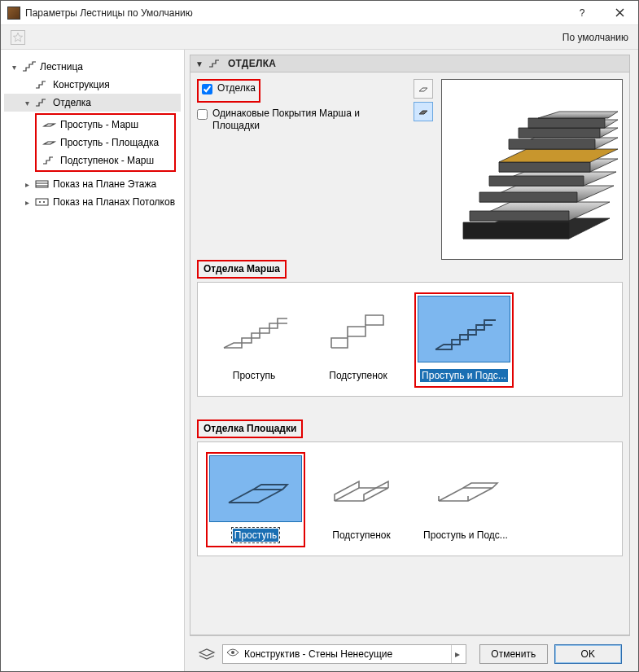 The height and width of the screenshot is (672, 639). Describe the element at coordinates (309, 120) in the screenshot. I see `same-cover-label: Одинаковые Покрытия Марша и Площадки` at that location.